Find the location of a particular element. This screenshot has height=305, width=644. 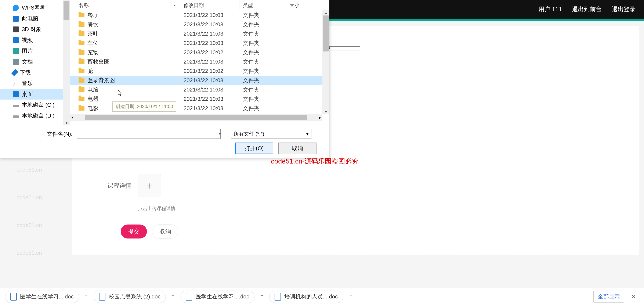

tree-item: 视频 is located at coordinates (35, 40).